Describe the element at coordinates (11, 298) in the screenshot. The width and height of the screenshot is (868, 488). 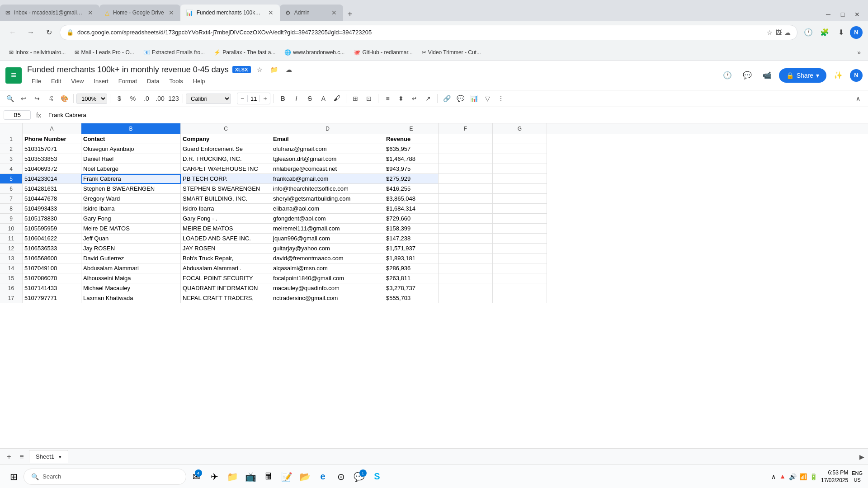
I see `row-header-17: 17` at that location.